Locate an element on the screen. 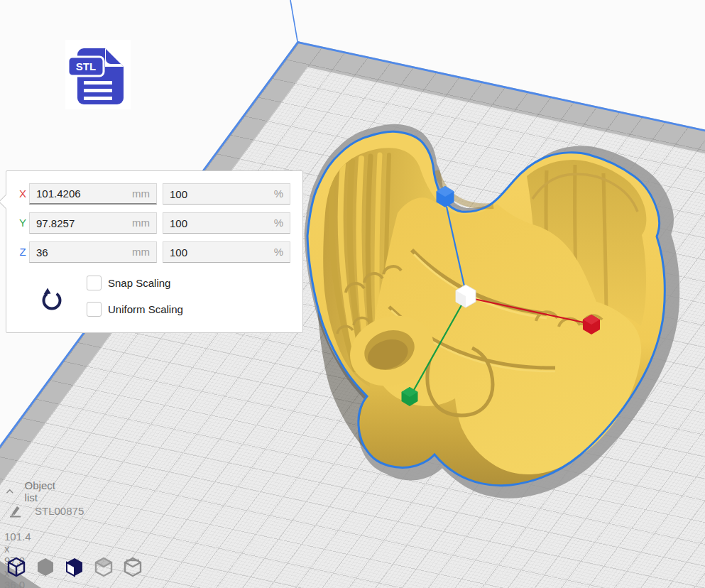 This screenshot has width=705, height=588. y-axis-label: Y is located at coordinates (23, 223).